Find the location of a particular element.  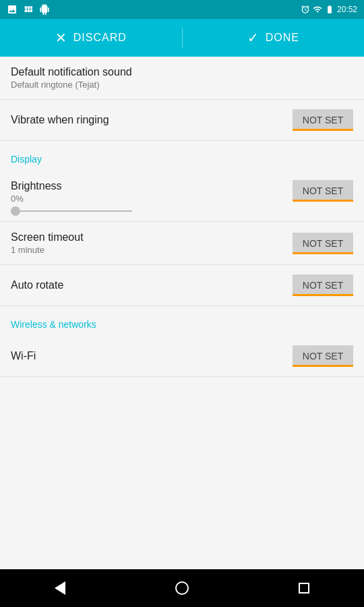

wireless-section-header: Wireless & networks is located at coordinates (182, 321).